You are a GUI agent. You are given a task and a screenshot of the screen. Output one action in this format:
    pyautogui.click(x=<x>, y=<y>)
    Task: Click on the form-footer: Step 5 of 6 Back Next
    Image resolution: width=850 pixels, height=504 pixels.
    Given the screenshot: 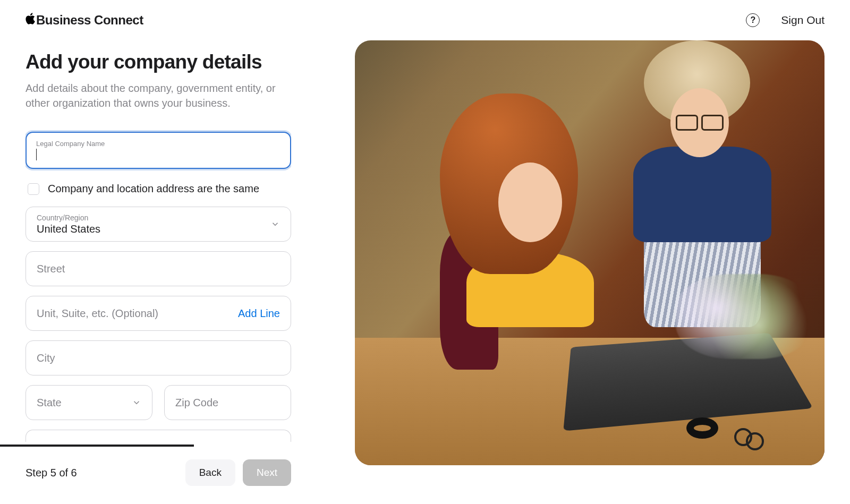 What is the action you would take?
    pyautogui.click(x=158, y=474)
    